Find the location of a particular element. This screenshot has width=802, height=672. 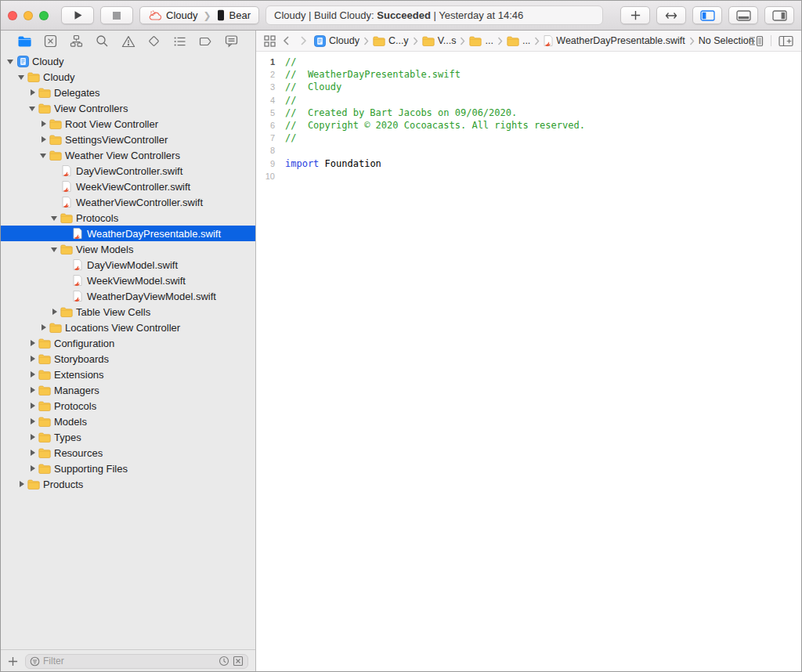

navigator-tab-source-control-navigator is located at coordinates (51, 42).